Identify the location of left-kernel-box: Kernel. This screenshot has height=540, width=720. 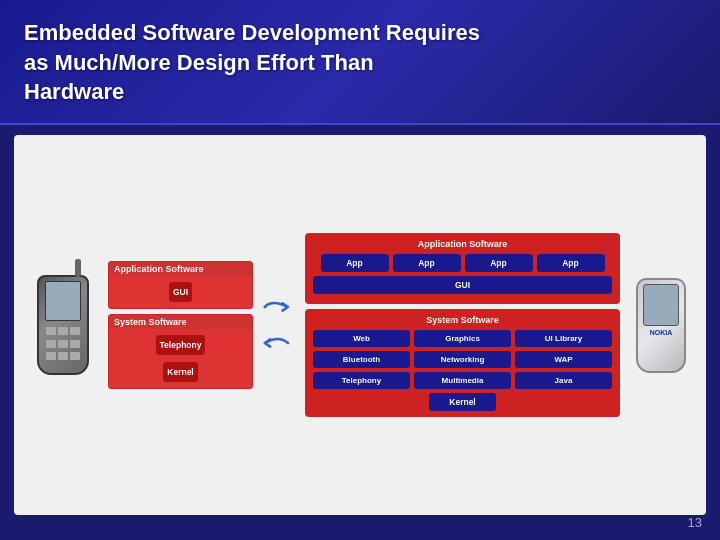
(180, 372).